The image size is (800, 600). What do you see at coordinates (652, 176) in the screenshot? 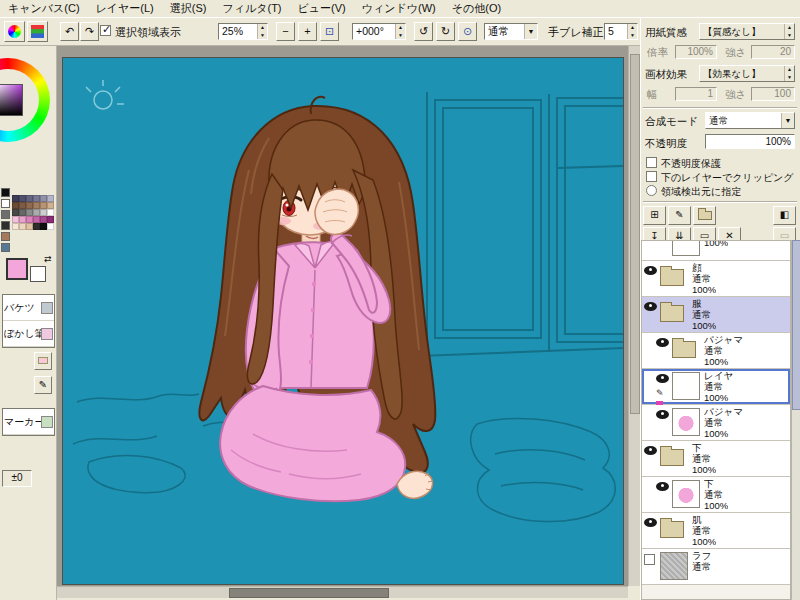
I see `clipping-group-checkbox` at bounding box center [652, 176].